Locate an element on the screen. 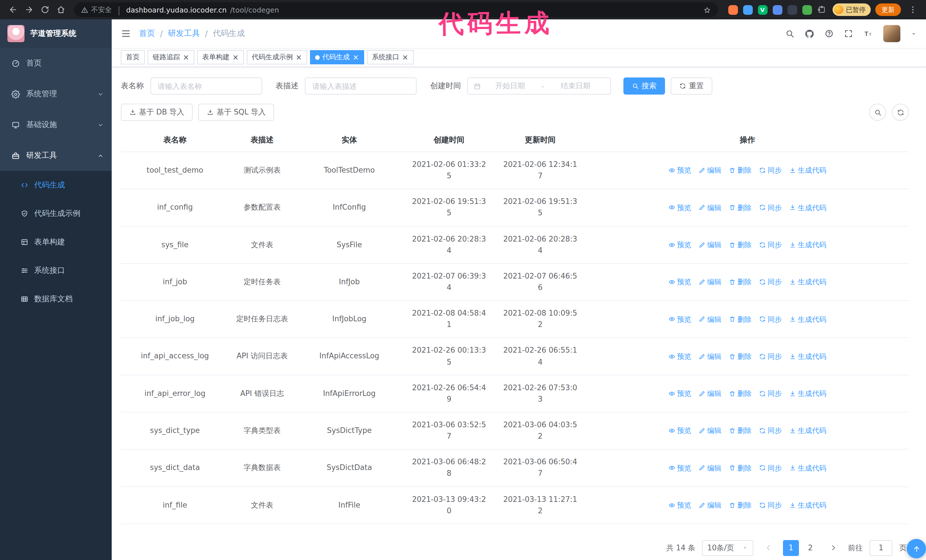  breadcrumb-item-1: 研发工具 is located at coordinates (184, 34).